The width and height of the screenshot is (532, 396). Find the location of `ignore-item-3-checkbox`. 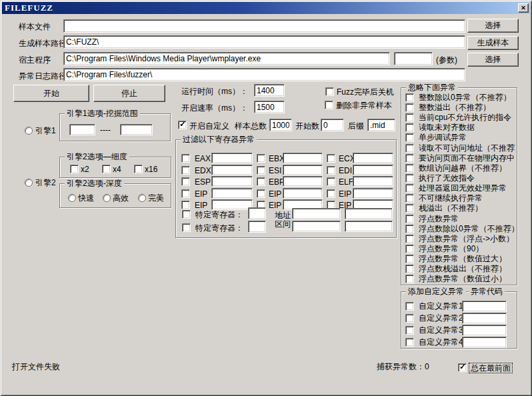

ignore-item-3-checkbox is located at coordinates (409, 128).